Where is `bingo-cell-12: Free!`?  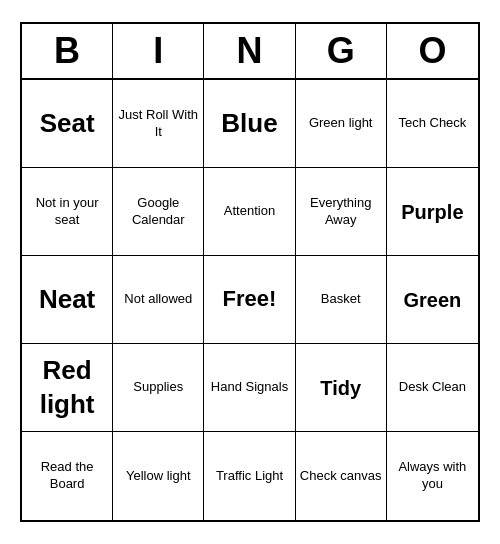 bingo-cell-12: Free! is located at coordinates (250, 300).